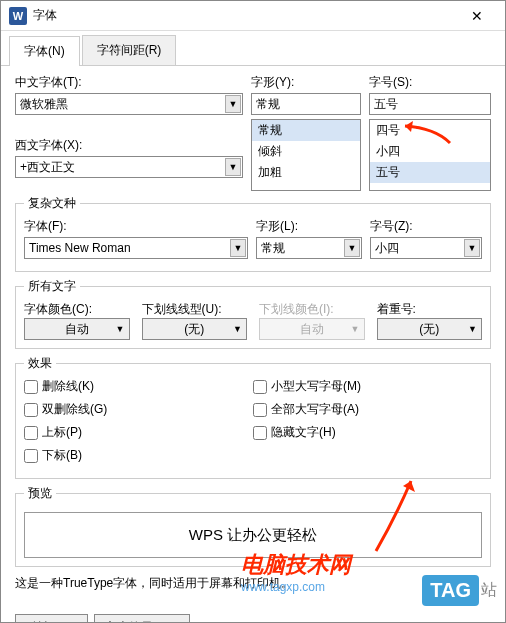  What do you see at coordinates (368, 386) in the screenshot?
I see `smallcaps-checkbox: 小型大写字母(M)` at bounding box center [368, 386].